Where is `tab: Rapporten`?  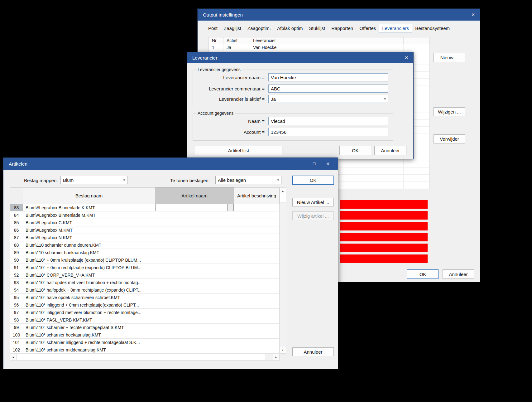
tab: Rapporten is located at coordinates (342, 28).